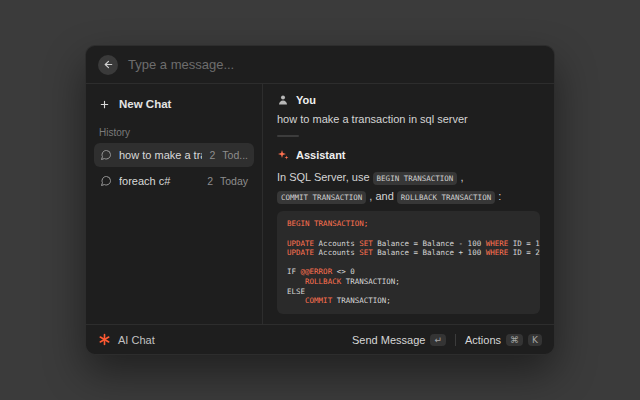 Image resolution: width=640 pixels, height=400 pixels. I want to click on message-divider, so click(288, 136).